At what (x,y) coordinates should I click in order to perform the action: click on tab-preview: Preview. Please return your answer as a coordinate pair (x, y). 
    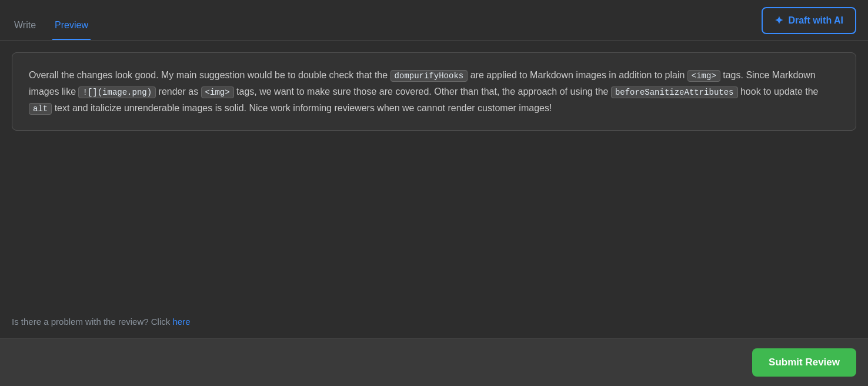
    Looking at the image, I should click on (72, 27).